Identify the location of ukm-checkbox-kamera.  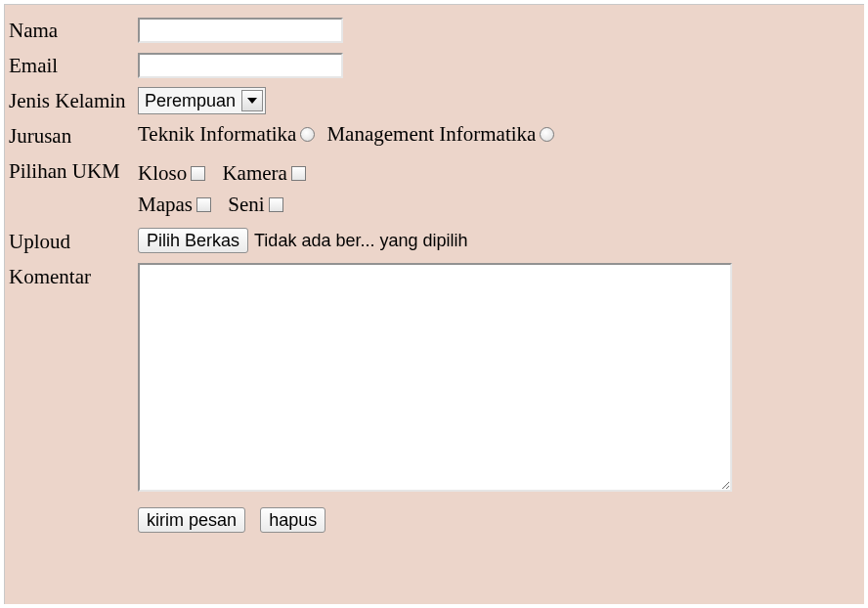
(299, 174).